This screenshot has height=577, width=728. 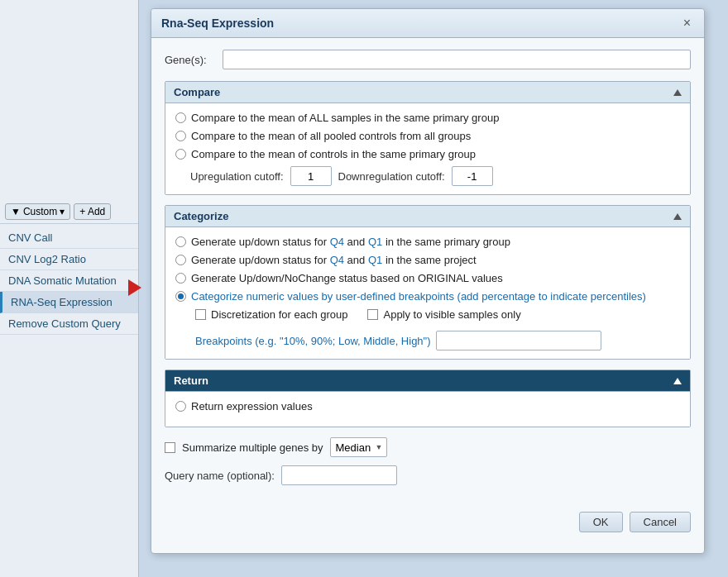 What do you see at coordinates (61, 303) in the screenshot?
I see `sidebar-item-label: RNA-Seq Expression` at bounding box center [61, 303].